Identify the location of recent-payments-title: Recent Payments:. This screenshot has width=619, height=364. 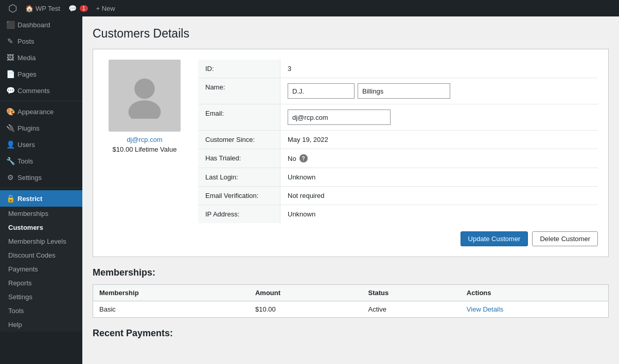
(351, 333).